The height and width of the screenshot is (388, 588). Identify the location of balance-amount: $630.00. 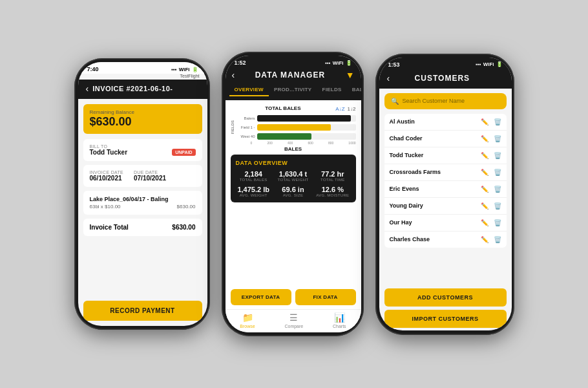
(143, 122).